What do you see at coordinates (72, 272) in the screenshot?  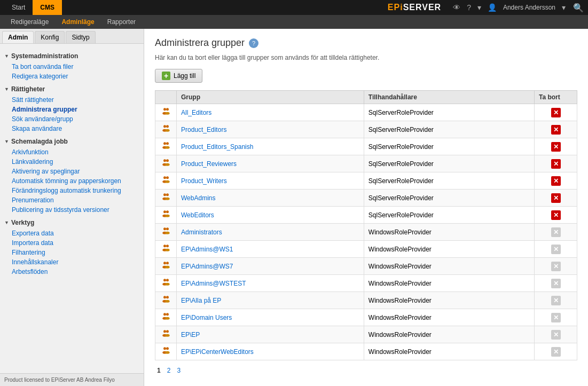 I see `sidebar-link-arbetsfloden: Arbetsflöden` at bounding box center [72, 272].